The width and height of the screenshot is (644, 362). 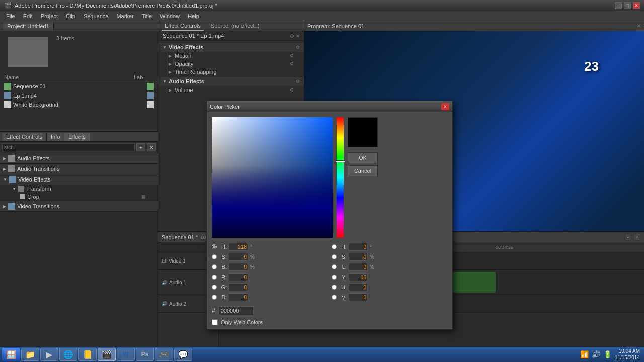 What do you see at coordinates (107, 354) in the screenshot?
I see `taskbar-premiere: 🎬` at bounding box center [107, 354].